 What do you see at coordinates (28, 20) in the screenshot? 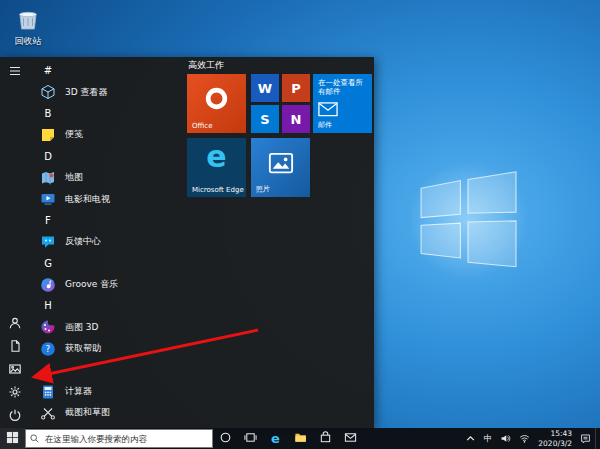
I see `recycle-bin-icon` at bounding box center [28, 20].